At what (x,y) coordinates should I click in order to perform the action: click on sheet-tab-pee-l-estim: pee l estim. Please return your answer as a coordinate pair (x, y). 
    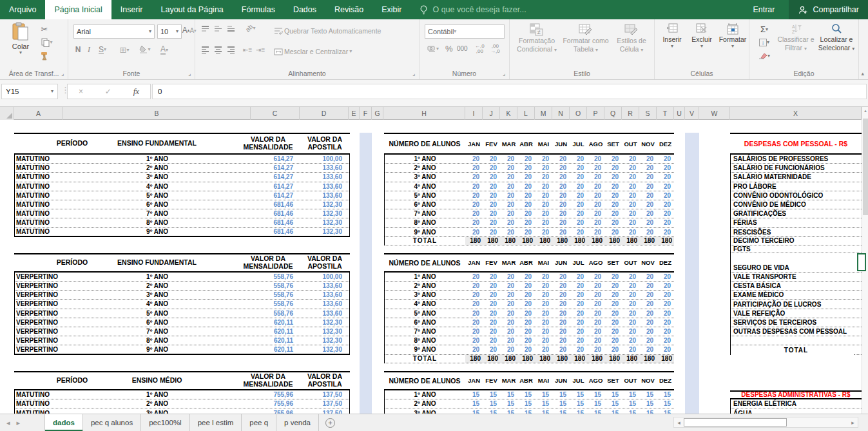
    Looking at the image, I should click on (217, 423).